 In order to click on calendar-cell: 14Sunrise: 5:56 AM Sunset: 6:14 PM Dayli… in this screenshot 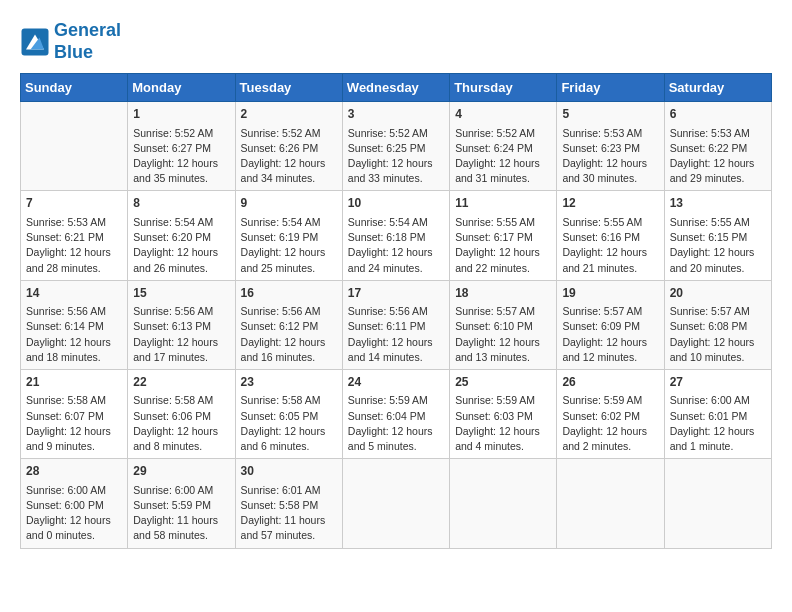, I will do `click(74, 324)`.